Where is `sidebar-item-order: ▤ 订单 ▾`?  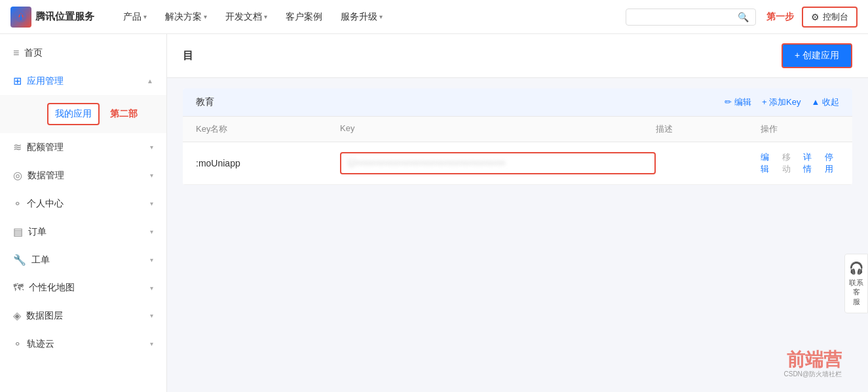 sidebar-item-order: ▤ 订单 ▾ is located at coordinates (83, 232).